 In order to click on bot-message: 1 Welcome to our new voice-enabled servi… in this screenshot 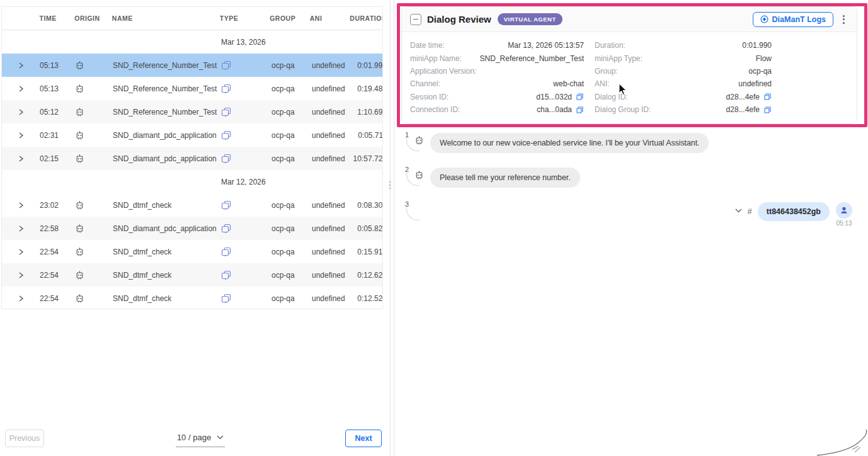, I will do `click(631, 141)`.